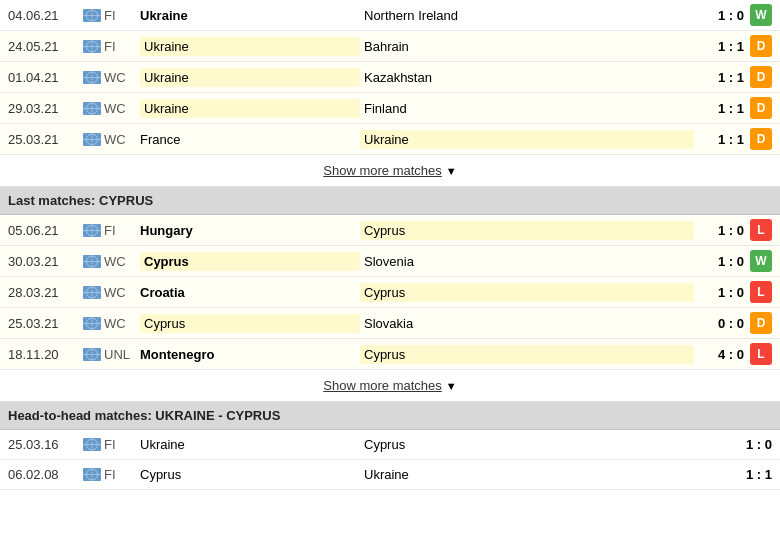 The height and width of the screenshot is (534, 780). Describe the element at coordinates (44, 78) in the screenshot. I see `match-date: 01.04.21` at that location.